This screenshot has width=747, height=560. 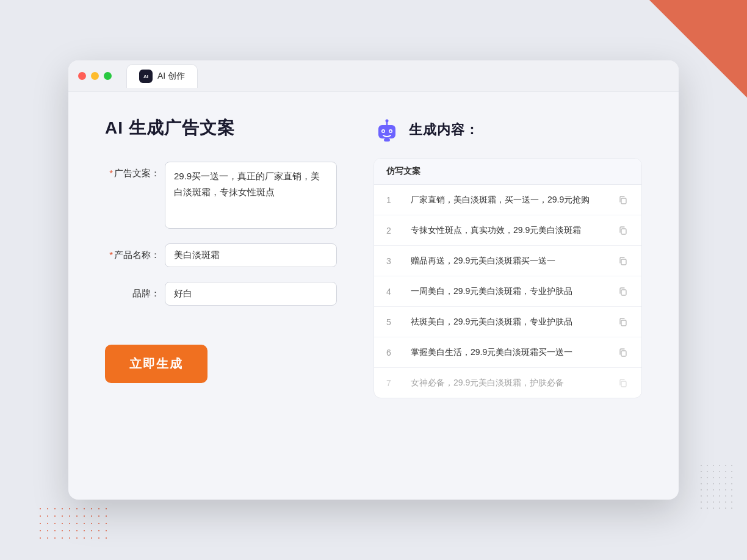 What do you see at coordinates (95, 76) in the screenshot?
I see `traffic-lights` at bounding box center [95, 76].